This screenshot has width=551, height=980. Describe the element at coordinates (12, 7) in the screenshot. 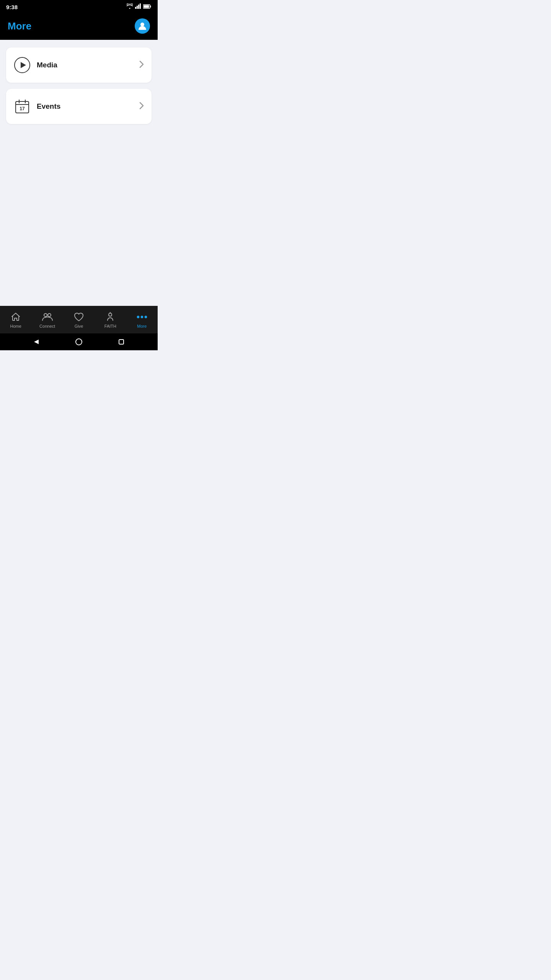

I see `status-time: 9:38` at that location.